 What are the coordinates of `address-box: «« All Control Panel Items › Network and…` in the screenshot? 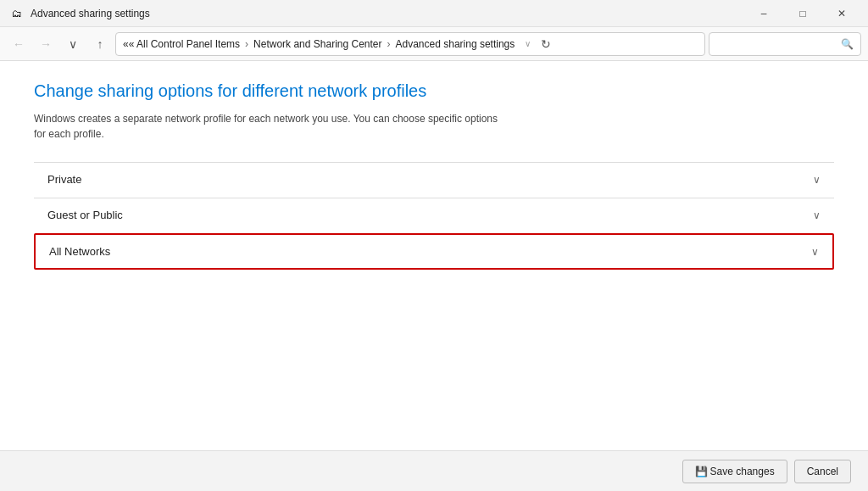 It's located at (410, 44).